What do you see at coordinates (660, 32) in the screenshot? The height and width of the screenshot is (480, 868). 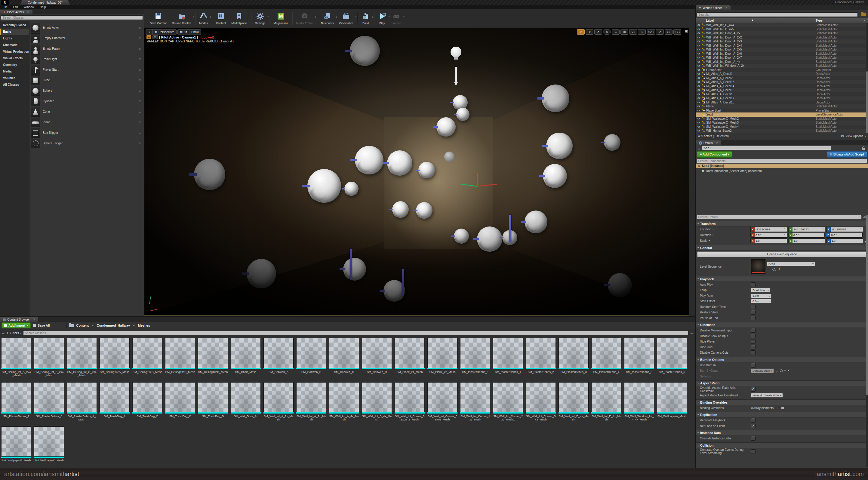 I see `scale-snap-button: ↗` at bounding box center [660, 32].